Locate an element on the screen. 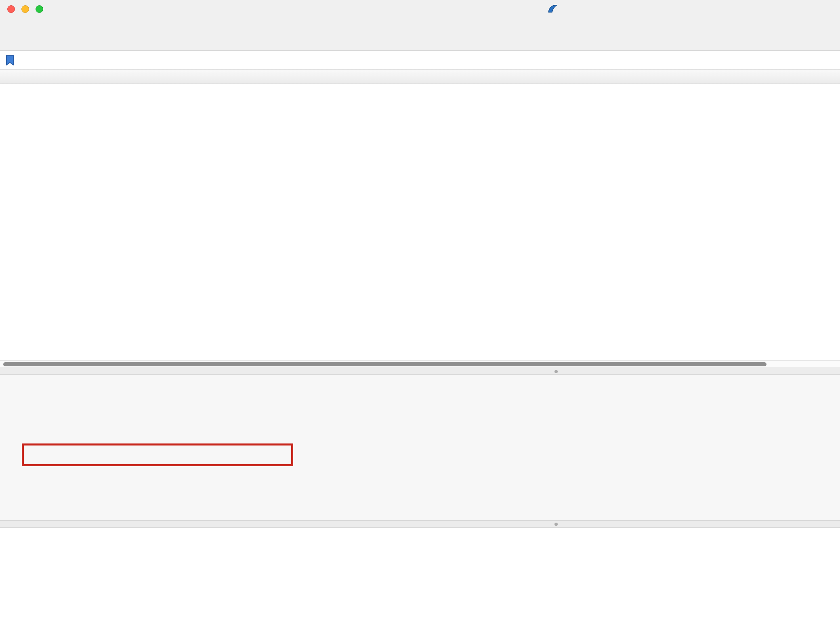 The image size is (840, 643). packet-list-header is located at coordinates (420, 77).